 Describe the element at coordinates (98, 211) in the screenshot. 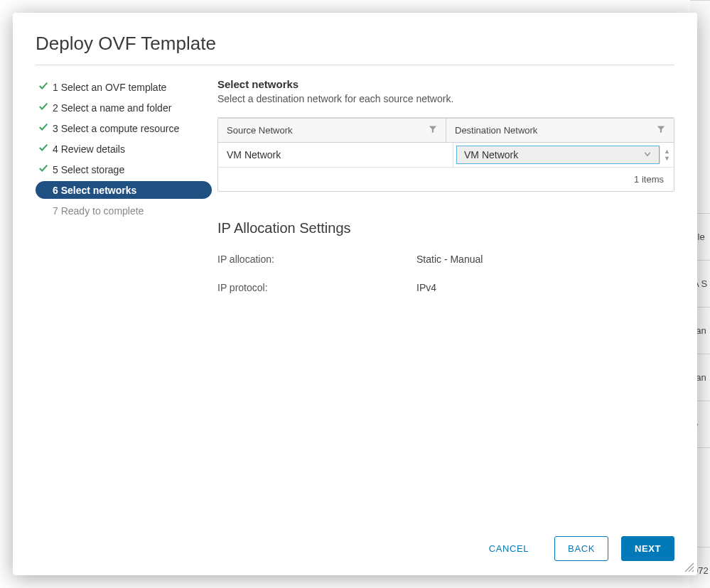

I see `wizard-step-label: 7 Ready to complete` at that location.